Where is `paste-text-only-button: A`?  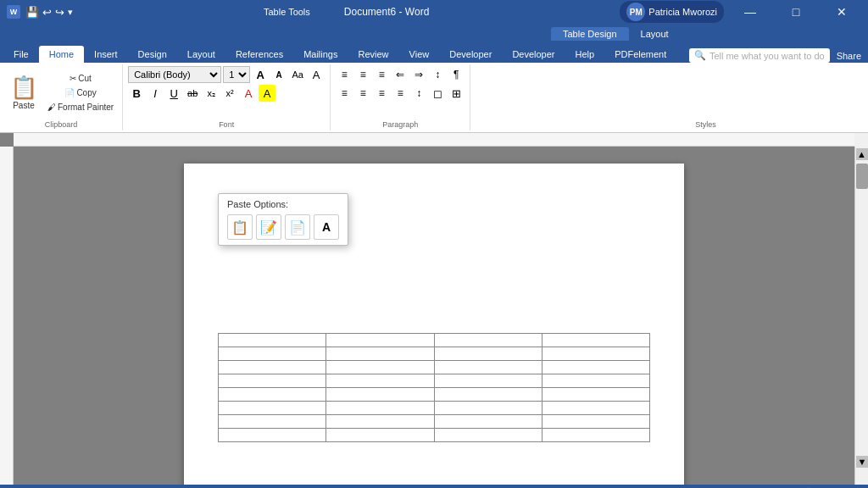 paste-text-only-button: A is located at coordinates (326, 227).